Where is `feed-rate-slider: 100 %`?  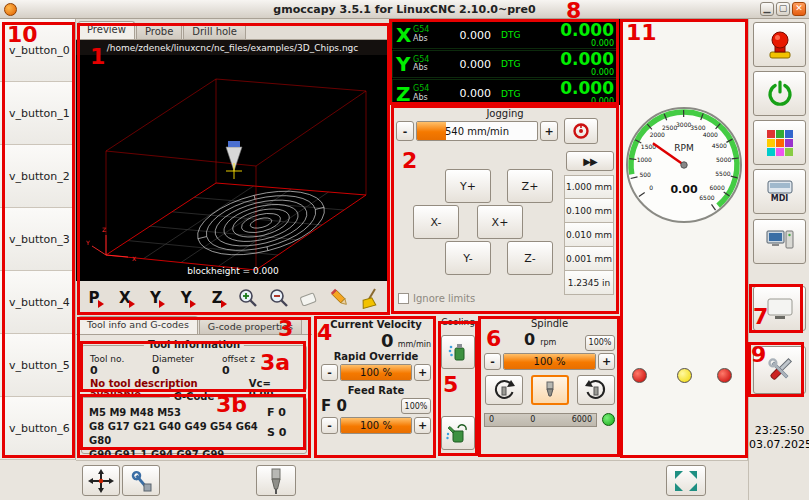 feed-rate-slider: 100 % is located at coordinates (376, 426).